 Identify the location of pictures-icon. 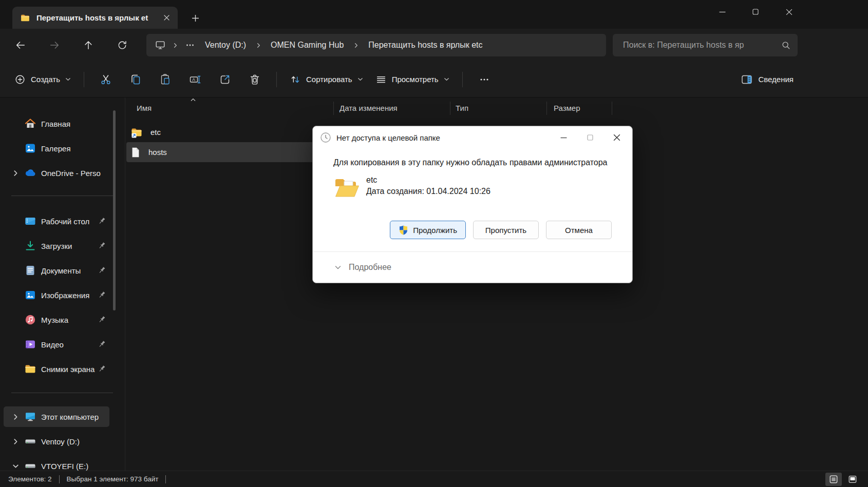
(30, 295).